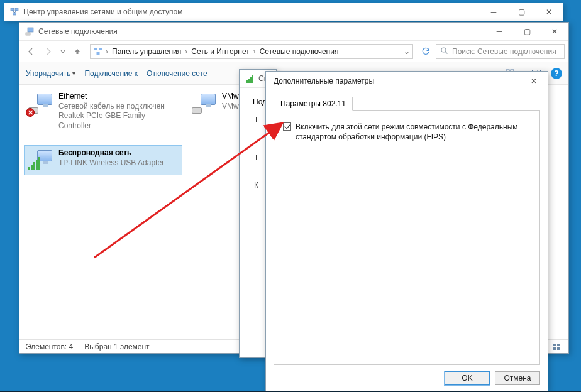 This screenshot has height=392, width=581. I want to click on network-center-window: Центр управления сетями и общим доступом…, so click(284, 11).